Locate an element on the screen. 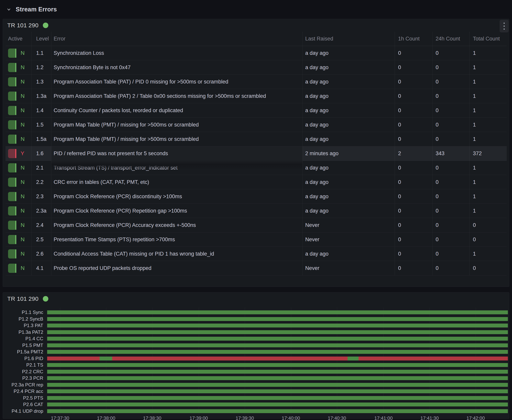  table-row: N1.3Program Association Table (PAT) / PI… is located at coordinates (256, 82).